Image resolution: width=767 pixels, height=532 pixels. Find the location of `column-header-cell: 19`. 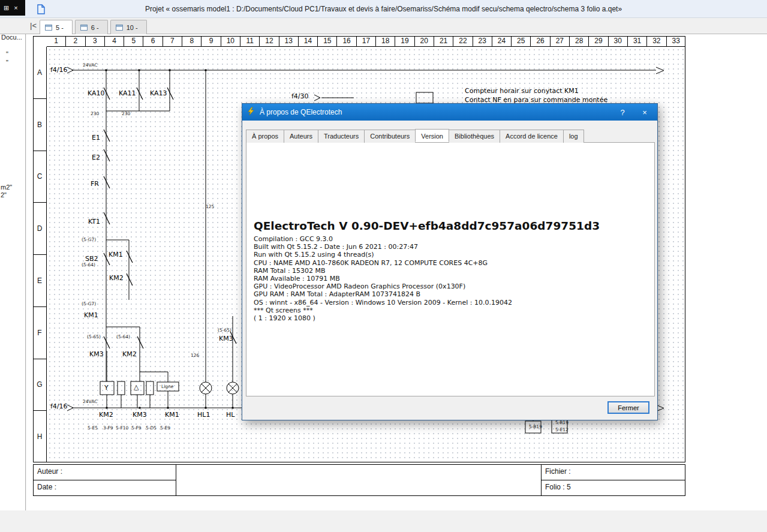

column-header-cell: 19 is located at coordinates (405, 41).